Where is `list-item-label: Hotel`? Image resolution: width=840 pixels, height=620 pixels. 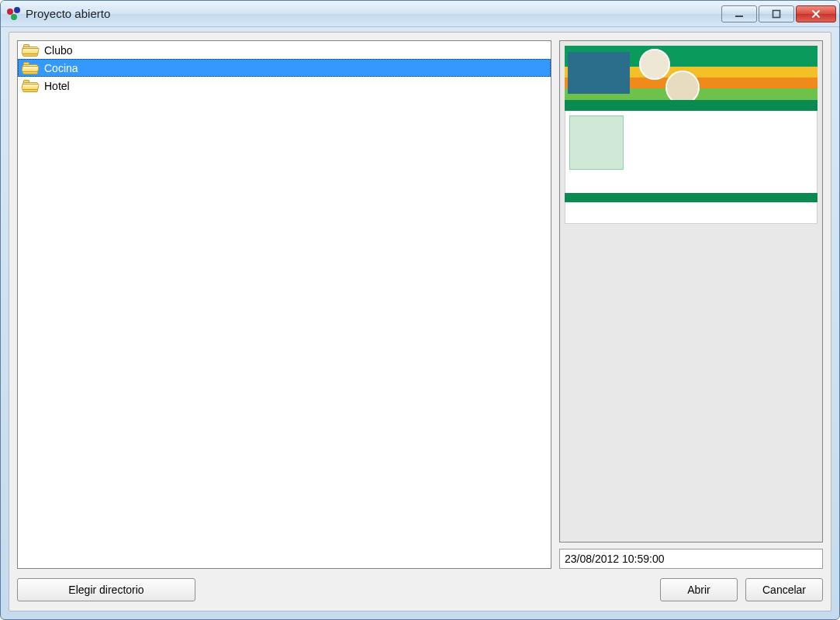 list-item-label: Hotel is located at coordinates (57, 86).